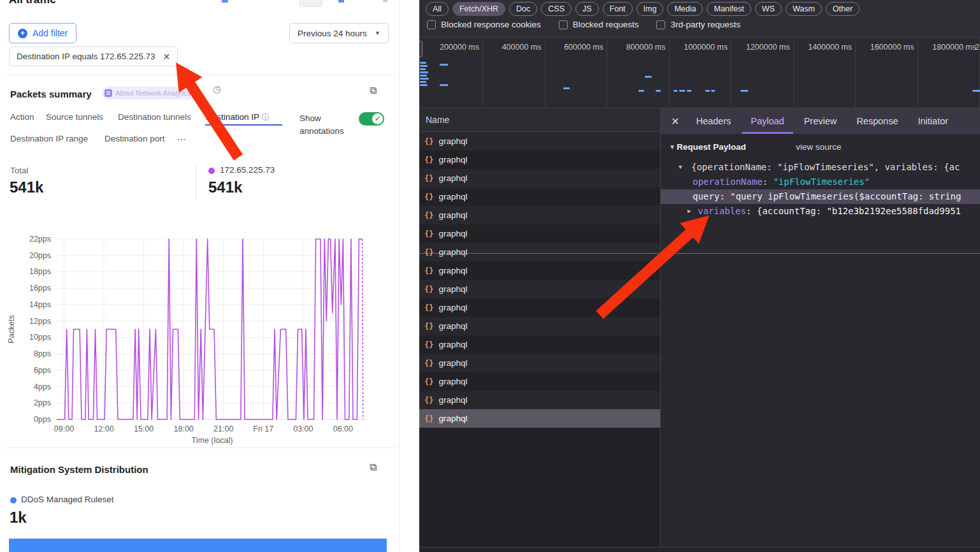  What do you see at coordinates (821, 149) in the screenshot?
I see `request-payload-header: ▼ Request Payload view source` at bounding box center [821, 149].